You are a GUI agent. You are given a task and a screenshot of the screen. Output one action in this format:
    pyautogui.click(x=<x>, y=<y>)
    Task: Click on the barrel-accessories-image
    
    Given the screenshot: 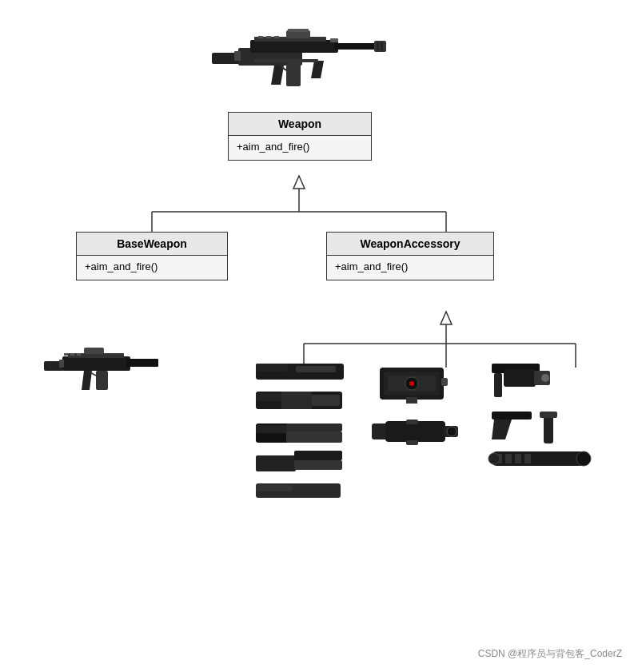 What is the action you would take?
    pyautogui.click(x=544, y=423)
    